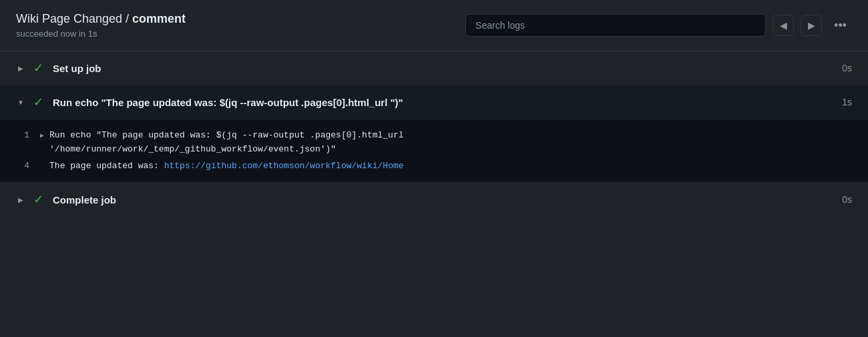  I want to click on more-button: •••, so click(840, 25).